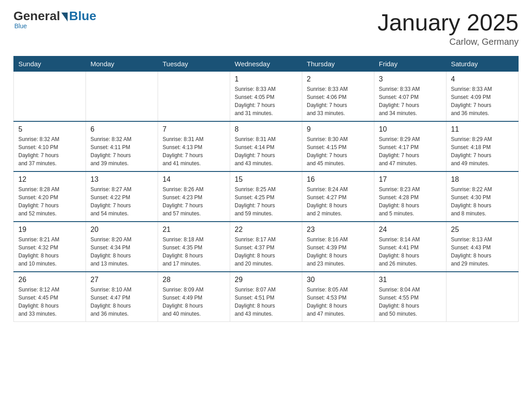 This screenshot has width=532, height=411. What do you see at coordinates (266, 64) in the screenshot?
I see `header-row: SundayMondayTuesdayWednesdayThursdayFrid…` at bounding box center [266, 64].